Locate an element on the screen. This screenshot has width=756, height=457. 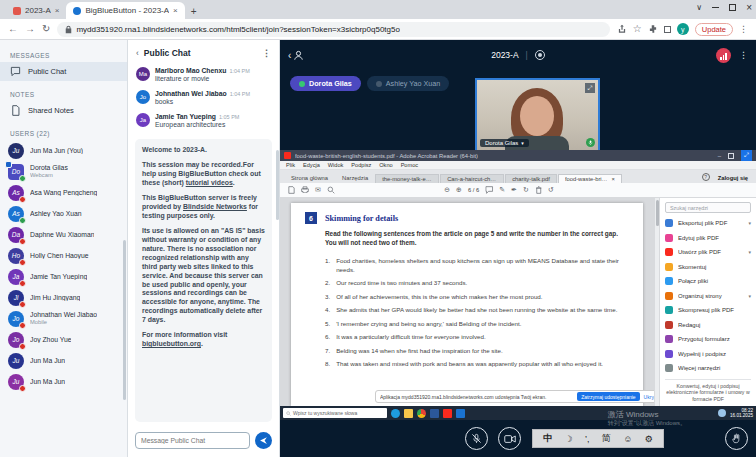
taskbar-word-icon is located at coordinates (434, 414).